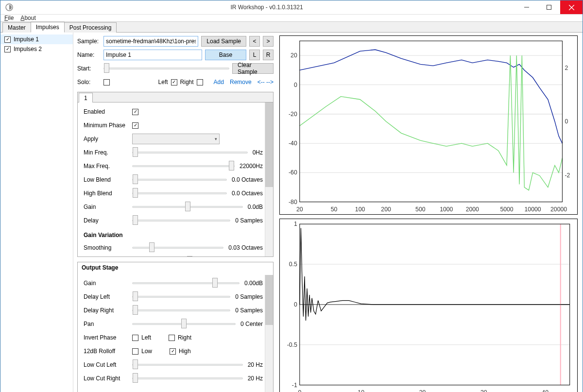 This screenshot has width=583, height=392. What do you see at coordinates (86, 98) in the screenshot?
I see `stage-tab-1: 1` at bounding box center [86, 98].